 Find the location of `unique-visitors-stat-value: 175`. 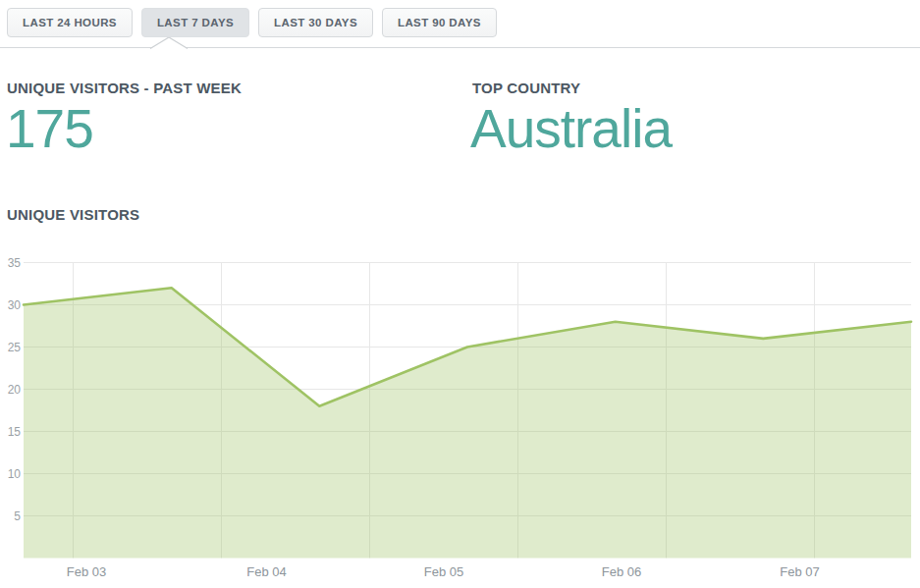

unique-visitors-stat-value: 175 is located at coordinates (49, 130).